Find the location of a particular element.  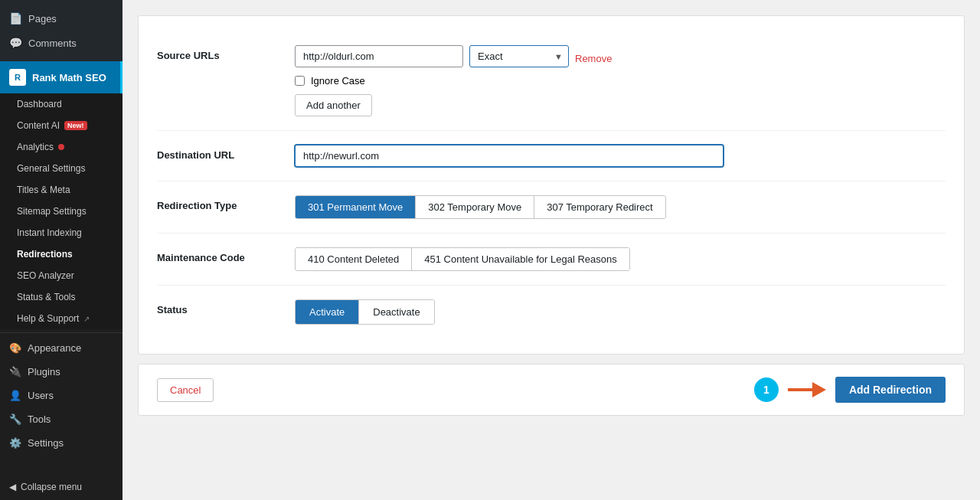

sidebar-item-users: 👤 Users is located at coordinates (61, 395).